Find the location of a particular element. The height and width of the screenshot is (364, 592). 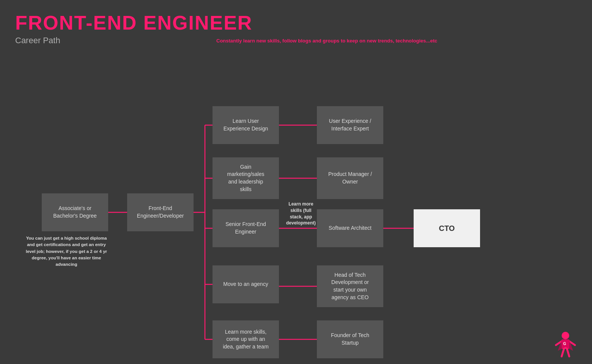

degree-note: You can just get a high school diploma a… is located at coordinates (66, 251).